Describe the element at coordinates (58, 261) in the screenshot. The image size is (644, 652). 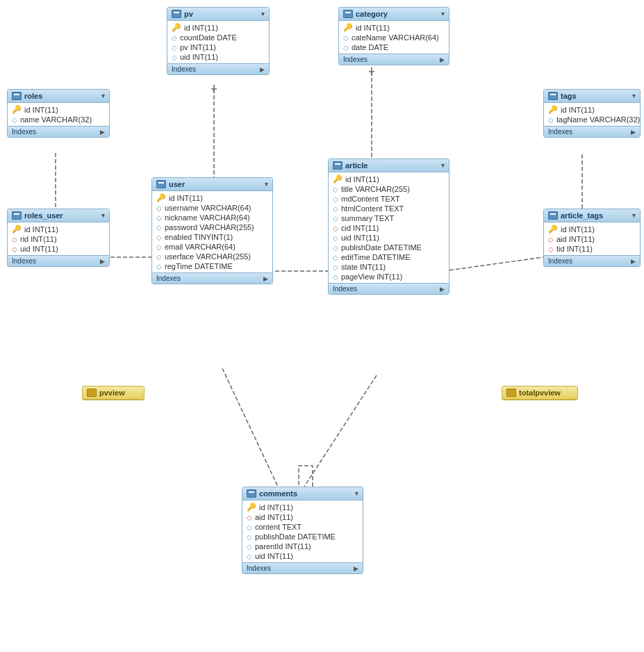
I see `table-roles-user-footer: Indexes ▶` at that location.